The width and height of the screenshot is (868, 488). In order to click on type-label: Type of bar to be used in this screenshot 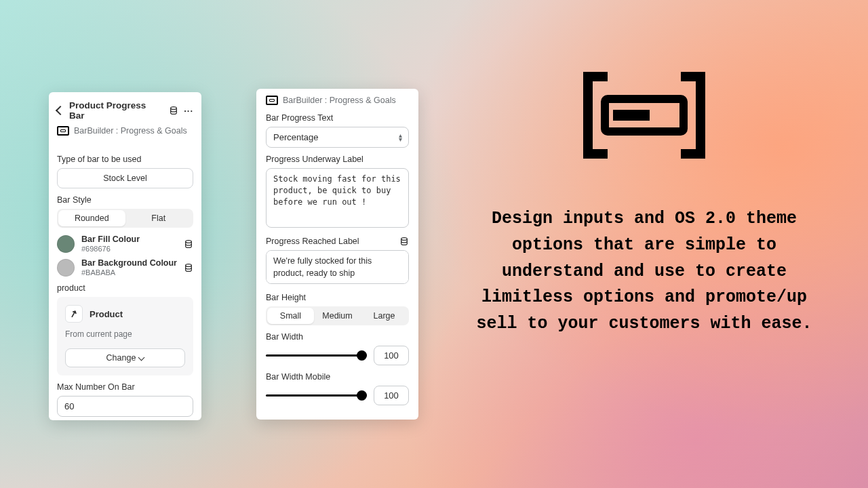, I will do `click(125, 159)`.